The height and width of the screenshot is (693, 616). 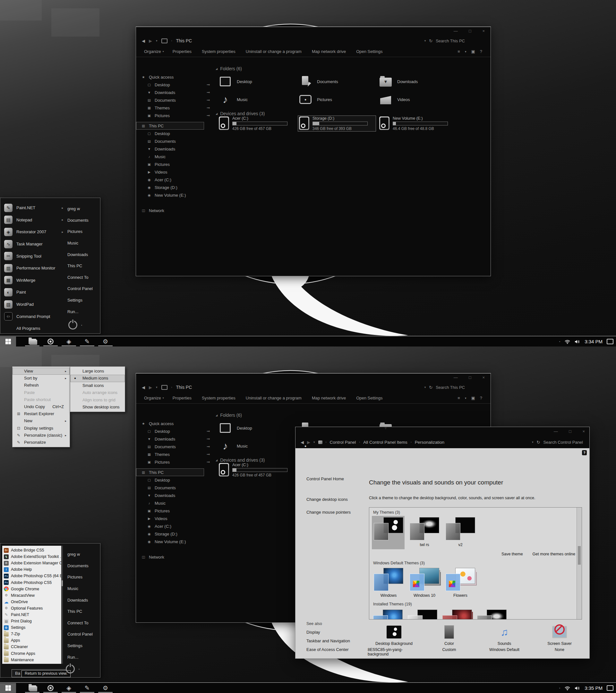 I want to click on toolbar-button: Uninstall or change a program, so click(x=275, y=398).